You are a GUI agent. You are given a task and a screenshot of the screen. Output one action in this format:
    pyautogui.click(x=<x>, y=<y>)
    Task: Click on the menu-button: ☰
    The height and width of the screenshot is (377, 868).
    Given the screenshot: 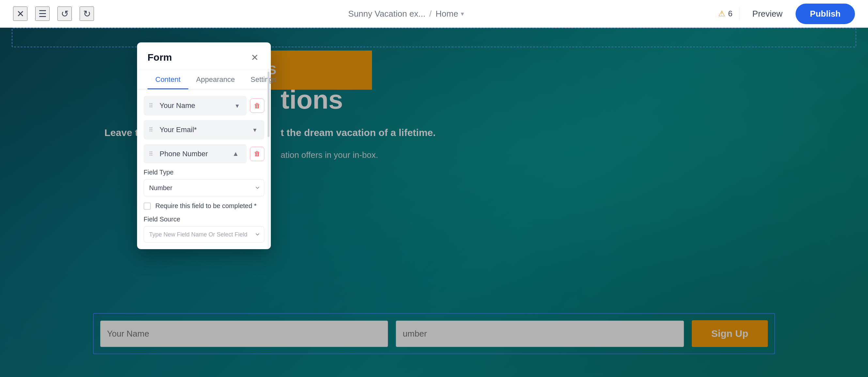 What is the action you would take?
    pyautogui.click(x=42, y=13)
    